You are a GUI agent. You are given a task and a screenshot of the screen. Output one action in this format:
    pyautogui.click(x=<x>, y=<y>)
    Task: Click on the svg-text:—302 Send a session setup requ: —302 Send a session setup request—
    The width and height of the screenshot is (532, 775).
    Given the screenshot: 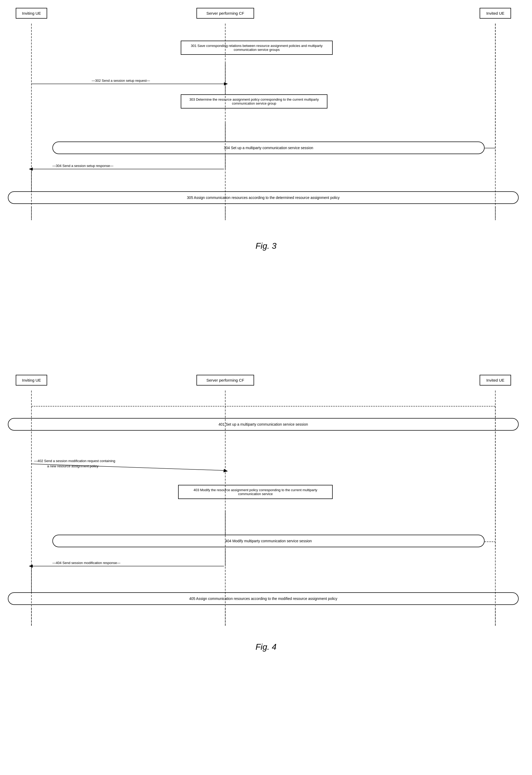 What is the action you would take?
    pyautogui.click(x=121, y=81)
    